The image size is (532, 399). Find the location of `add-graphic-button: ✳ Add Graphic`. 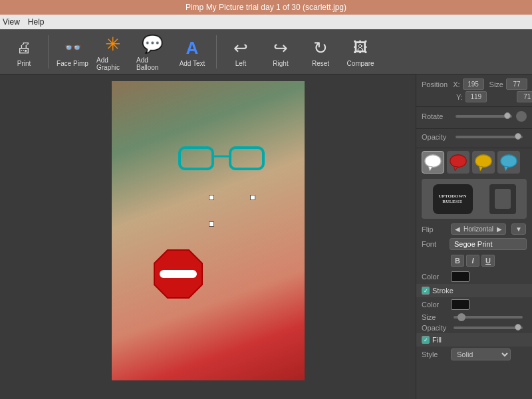

add-graphic-button: ✳ Add Graphic is located at coordinates (112, 52).